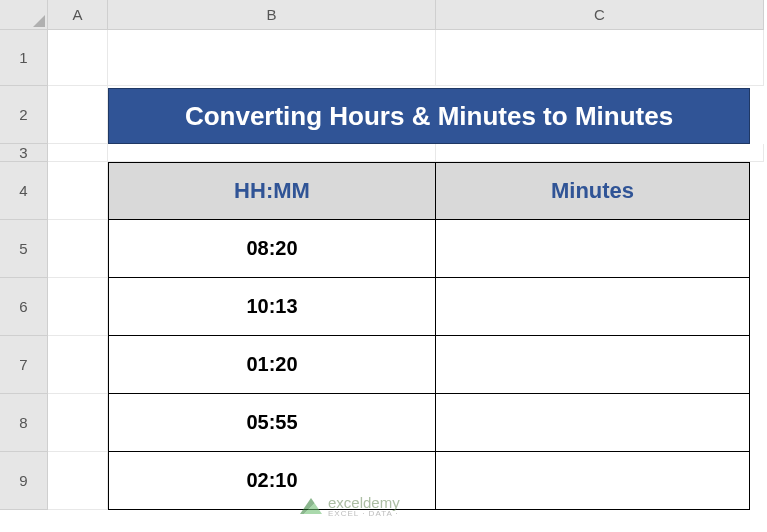 The width and height of the screenshot is (767, 532). I want to click on cell-C3, so click(600, 153).